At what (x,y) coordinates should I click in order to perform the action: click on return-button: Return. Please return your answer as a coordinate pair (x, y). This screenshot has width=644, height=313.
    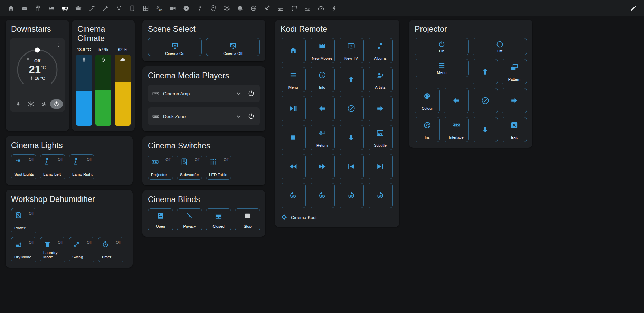
    Looking at the image, I should click on (322, 137).